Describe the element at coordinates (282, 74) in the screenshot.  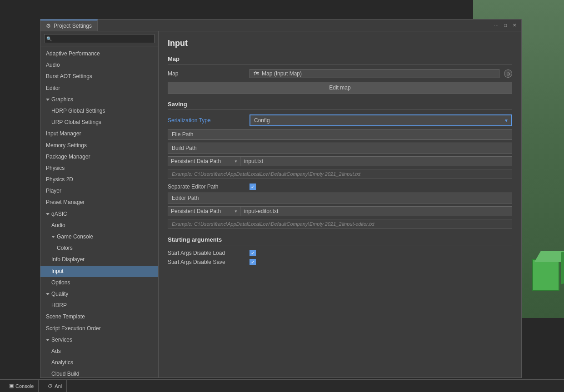
I see `map-selector-value: Map (Input Map)` at that location.